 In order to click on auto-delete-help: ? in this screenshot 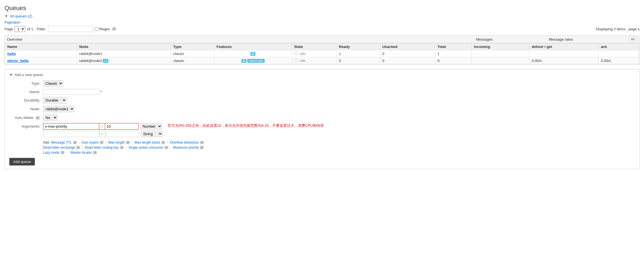, I will do `click(38, 118)`.